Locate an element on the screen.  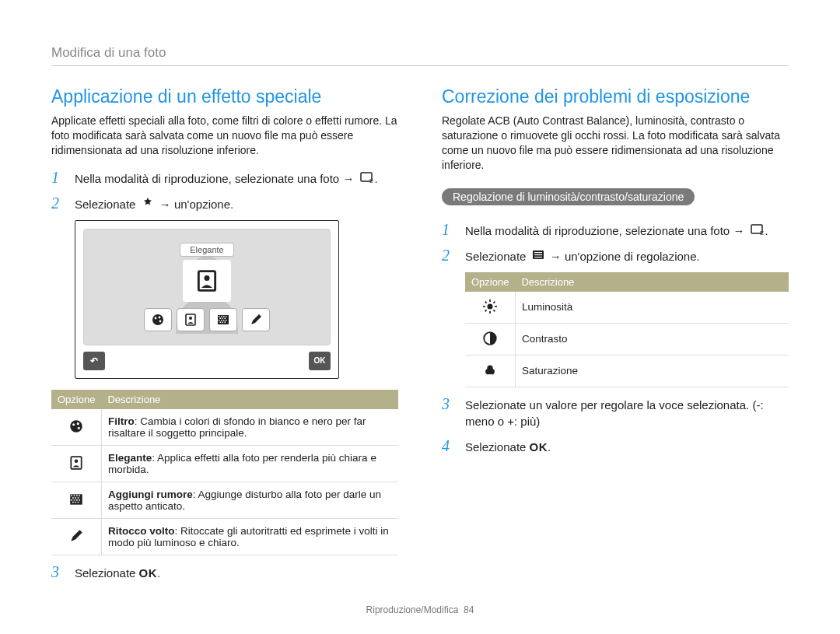
section-pill: Regolazione di luminosità/contrasto/satu… is located at coordinates (568, 197).